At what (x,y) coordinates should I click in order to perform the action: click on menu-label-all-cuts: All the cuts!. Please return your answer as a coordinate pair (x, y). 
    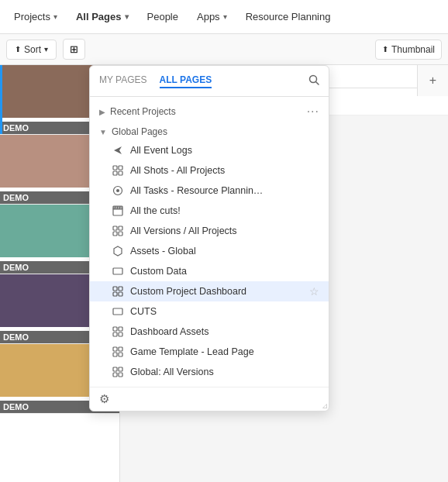
    Looking at the image, I should click on (155, 211).